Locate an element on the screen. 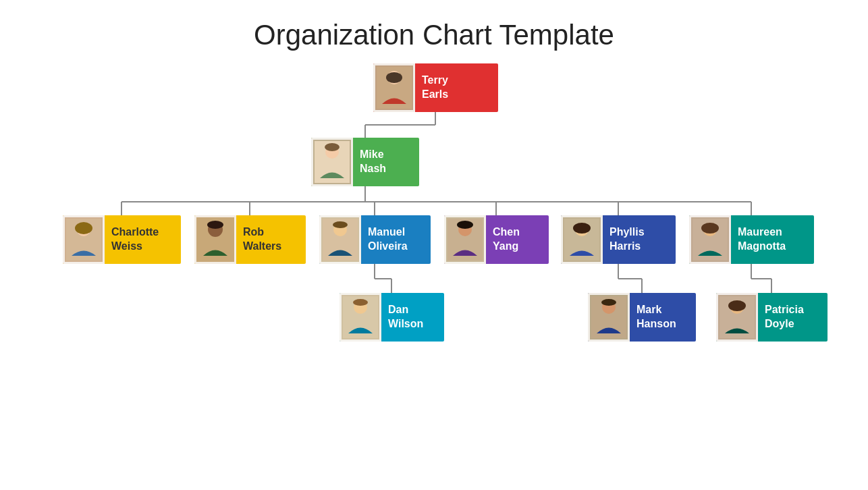 The height and width of the screenshot is (490, 868). node-rob: RobWalters is located at coordinates (250, 240).